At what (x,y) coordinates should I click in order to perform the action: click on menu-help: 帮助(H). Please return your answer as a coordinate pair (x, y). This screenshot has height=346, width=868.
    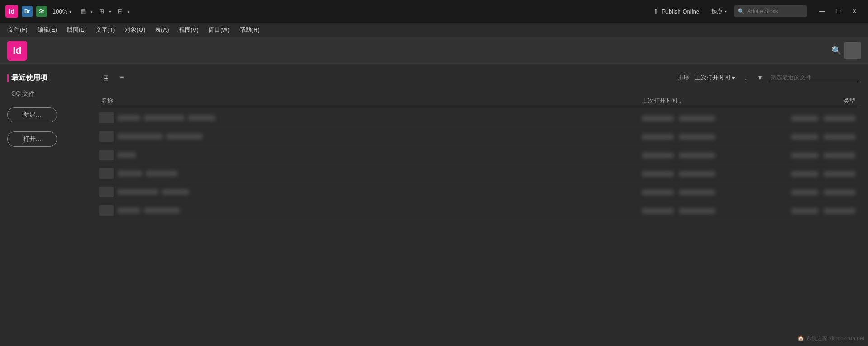
    Looking at the image, I should click on (250, 30).